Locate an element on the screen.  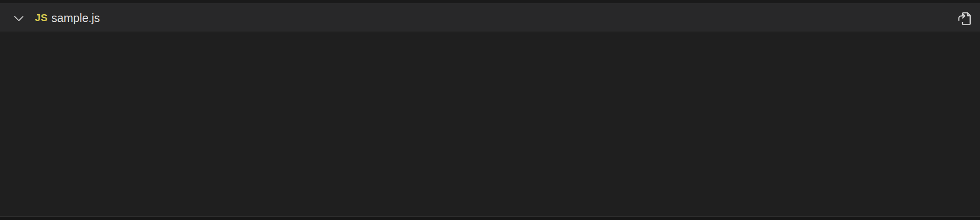
file-name: sample.js is located at coordinates (76, 18).